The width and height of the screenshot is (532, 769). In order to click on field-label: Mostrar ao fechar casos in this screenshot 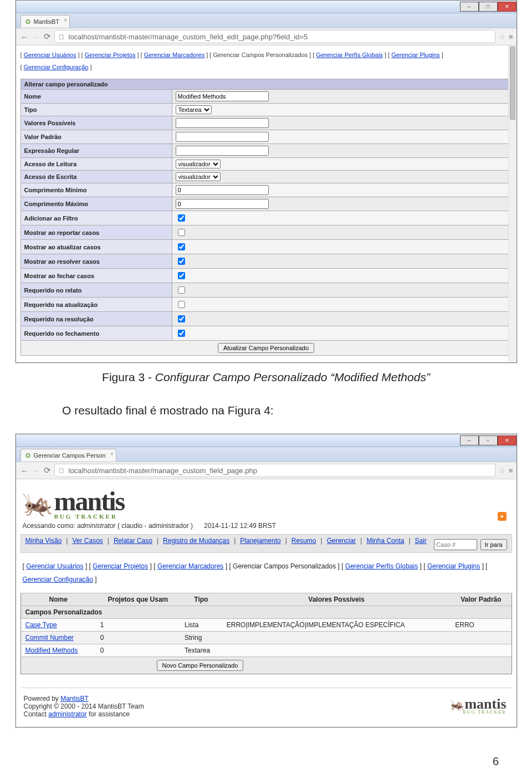, I will do `click(96, 276)`.